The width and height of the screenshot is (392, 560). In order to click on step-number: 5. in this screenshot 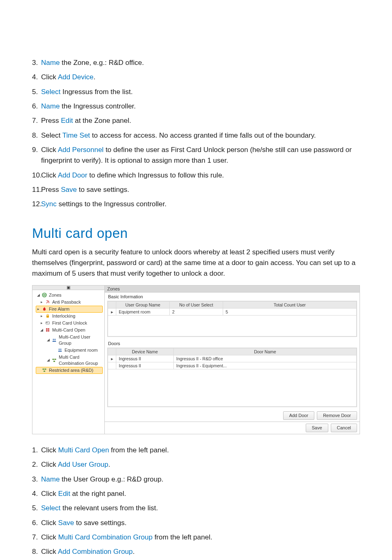, I will do `click(37, 508)`.